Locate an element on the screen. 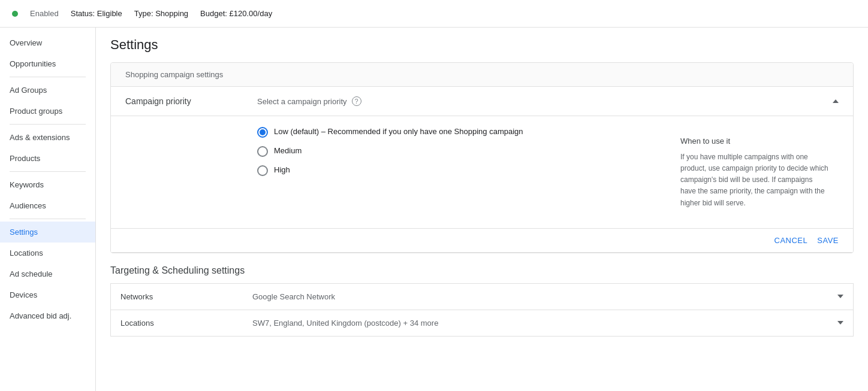  sidebar-item-locations: Locations is located at coordinates (48, 253).